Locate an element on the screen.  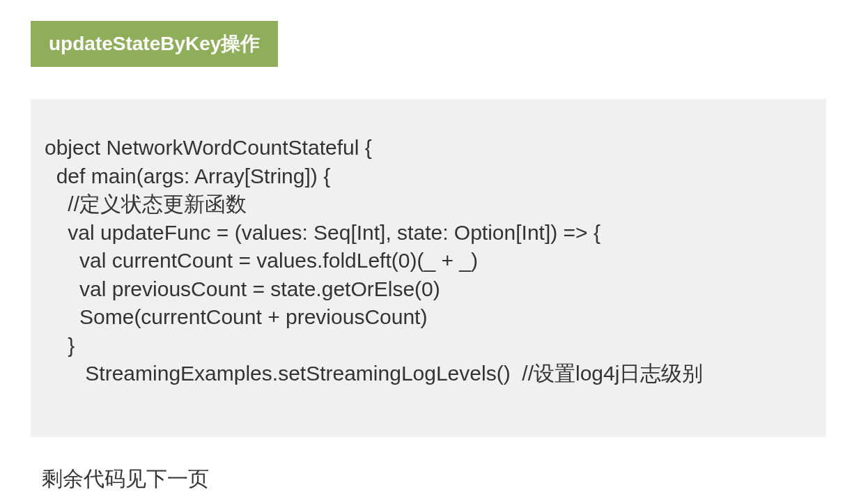
code-line: Some(currentCount + previousCount) is located at coordinates (428, 318).